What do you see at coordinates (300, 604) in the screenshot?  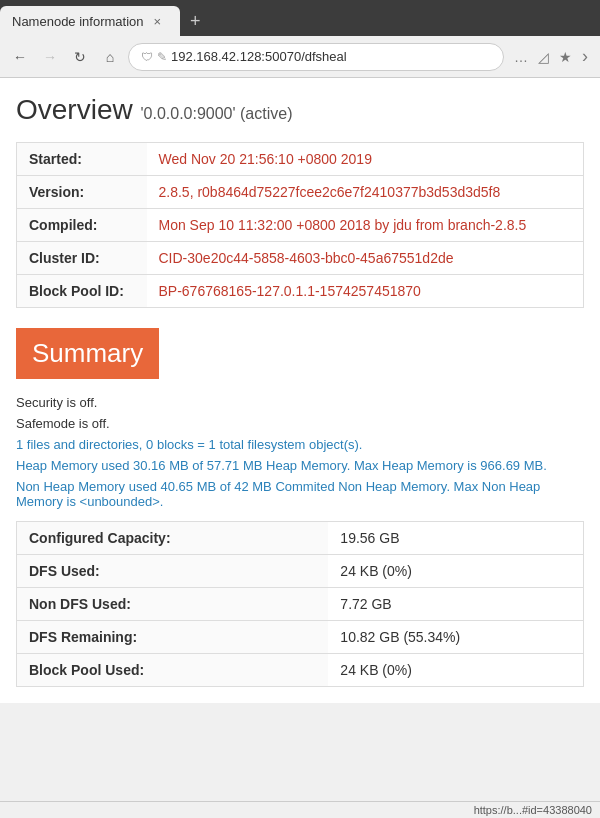 I see `table-row: Non DFS Used:7.72 GB` at bounding box center [300, 604].